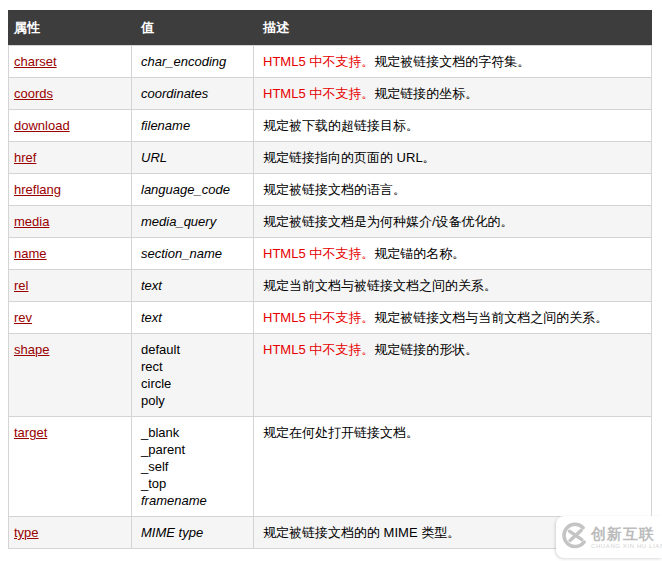 Image resolution: width=662 pixels, height=561 pixels. What do you see at coordinates (453, 376) in the screenshot?
I see `description-cell: HTML5 中不支持。规定链接的形状。` at bounding box center [453, 376].